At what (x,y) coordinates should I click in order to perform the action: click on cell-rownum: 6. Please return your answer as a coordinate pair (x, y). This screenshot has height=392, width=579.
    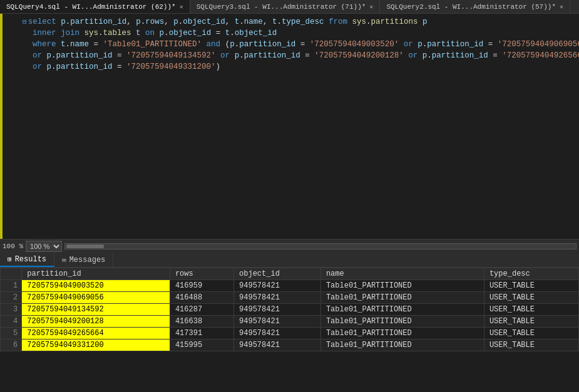
    Looking at the image, I should click on (11, 345).